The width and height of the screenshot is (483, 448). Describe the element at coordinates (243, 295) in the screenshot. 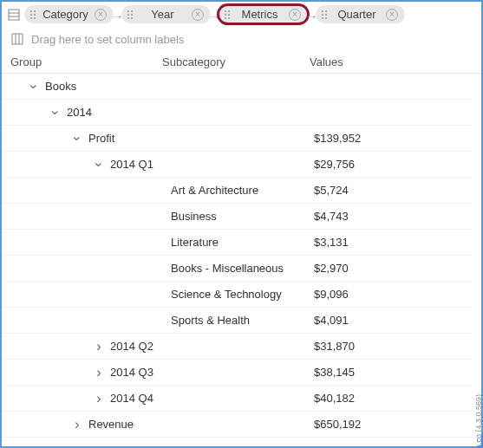

I see `subcategory-cell: Science & Technology` at that location.